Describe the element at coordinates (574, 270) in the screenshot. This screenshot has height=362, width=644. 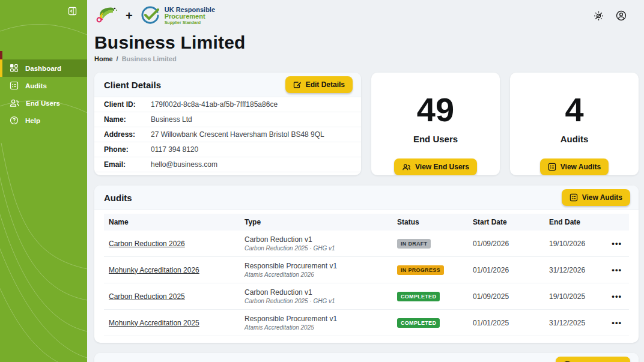
I see `audit-end-date: 31/12/2026` at that location.